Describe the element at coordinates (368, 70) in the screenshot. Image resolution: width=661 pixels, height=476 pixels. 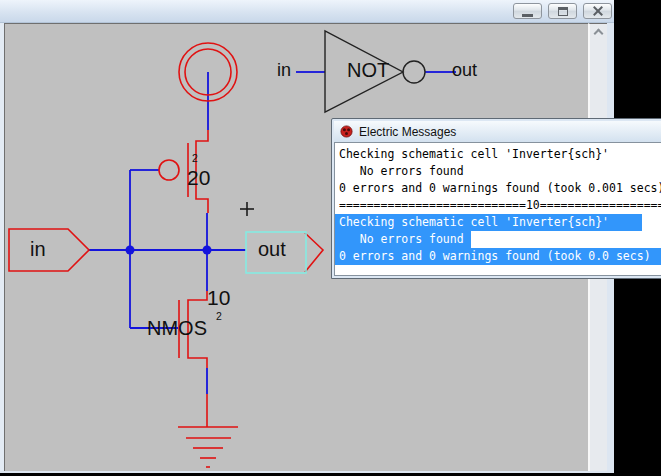
I see `not-gate-label: NOT` at that location.